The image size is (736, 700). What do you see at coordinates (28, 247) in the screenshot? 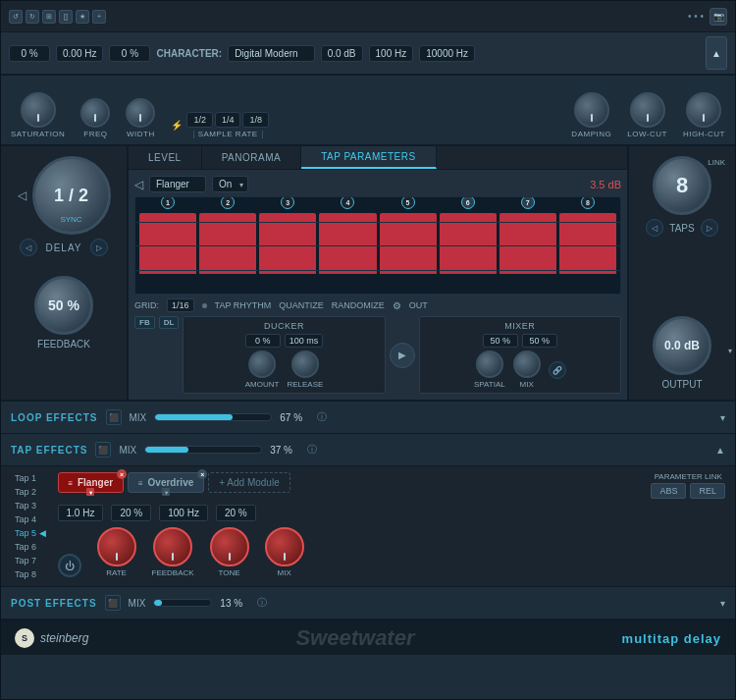
I see `delay-prev-button: ◁` at bounding box center [28, 247].